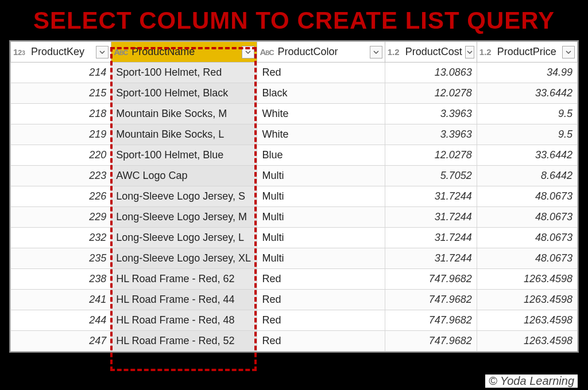 This screenshot has width=588, height=390. I want to click on table-row: 244HL Road Frame - Red, 48Red747.9682126…, so click(294, 321).